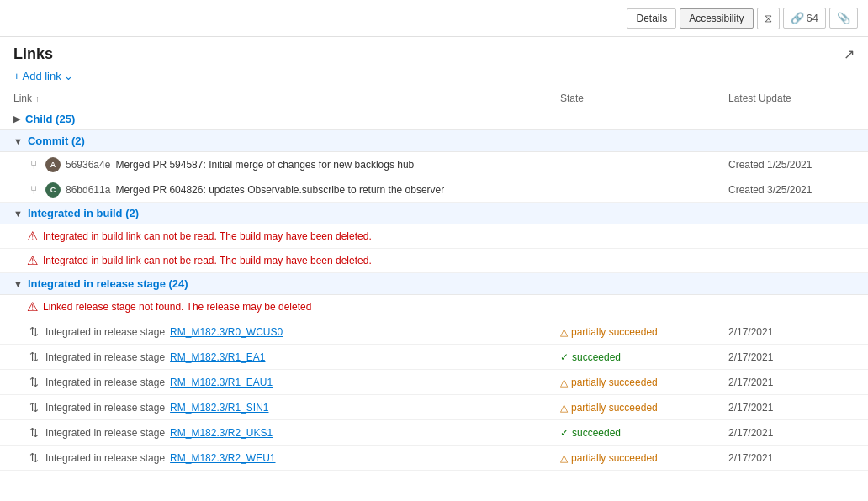  I want to click on release-date-3: 2/17/2021, so click(791, 382).